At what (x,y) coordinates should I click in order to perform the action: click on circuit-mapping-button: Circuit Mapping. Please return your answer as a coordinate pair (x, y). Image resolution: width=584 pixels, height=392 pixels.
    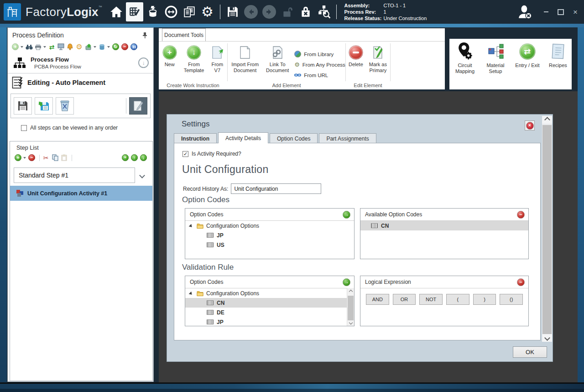
    Looking at the image, I should click on (465, 66).